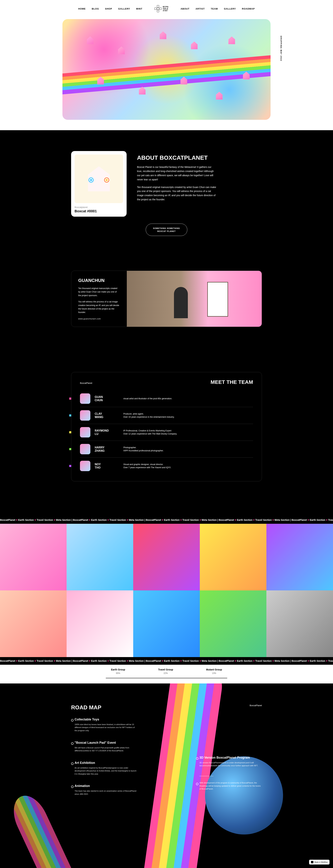  Describe the element at coordinates (104, 790) in the screenshot. I see `roadmap-item: AnimationThe team has also started to wo…` at that location.